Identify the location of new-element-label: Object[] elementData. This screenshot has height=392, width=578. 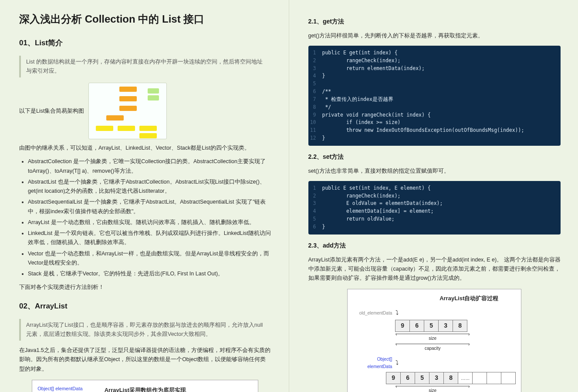
(372, 363).